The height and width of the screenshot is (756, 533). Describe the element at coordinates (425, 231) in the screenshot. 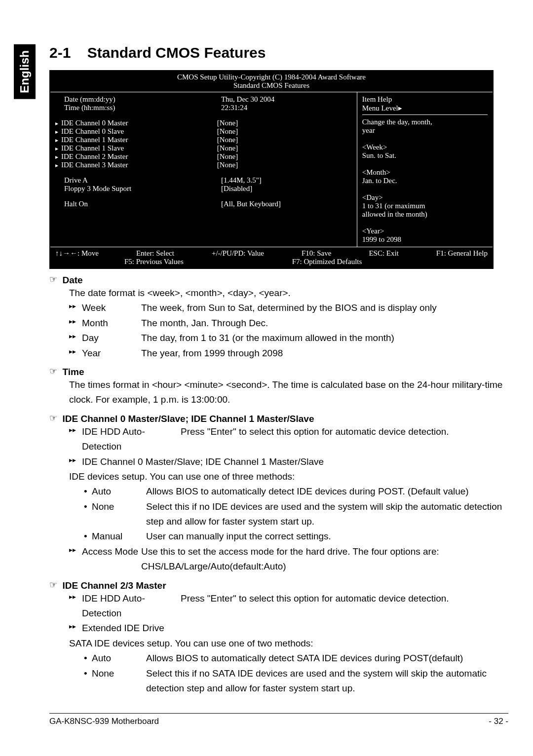

I see `help-line: <Year>` at that location.